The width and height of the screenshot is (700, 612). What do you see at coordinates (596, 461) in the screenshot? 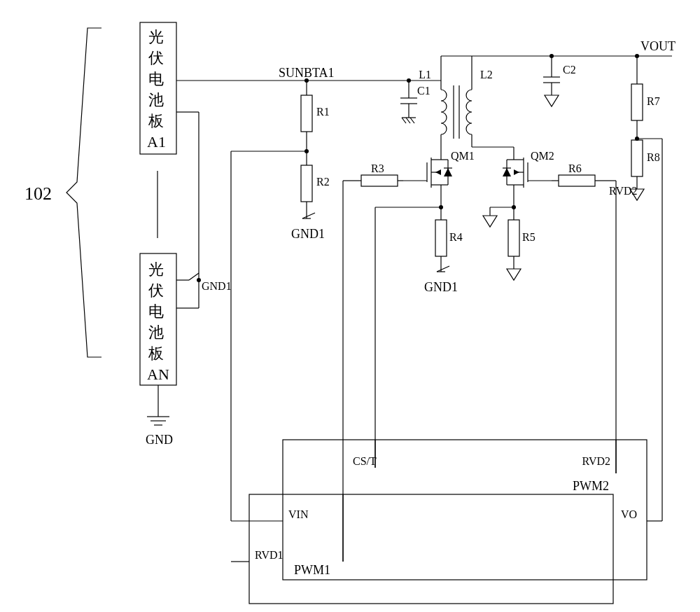
I see `pin-rvd2: RVD2` at bounding box center [596, 461].